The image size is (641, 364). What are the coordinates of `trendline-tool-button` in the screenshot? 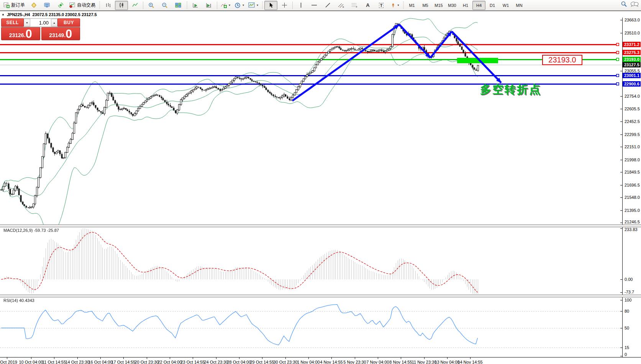 It's located at (328, 5).